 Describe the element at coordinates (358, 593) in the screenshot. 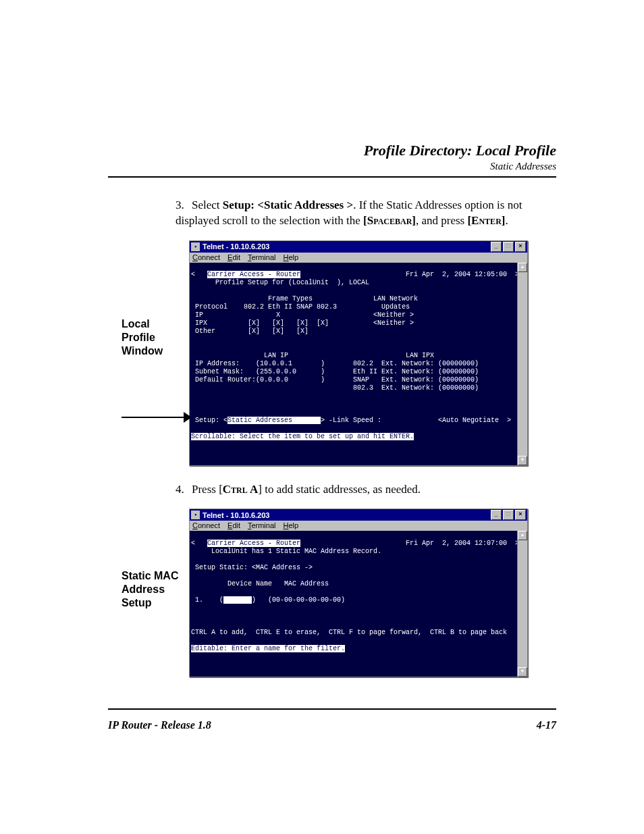

I see `telnet-window-2: ▪ Telnet - 10.10.6.203 _ □ × Connect Edi…` at that location.